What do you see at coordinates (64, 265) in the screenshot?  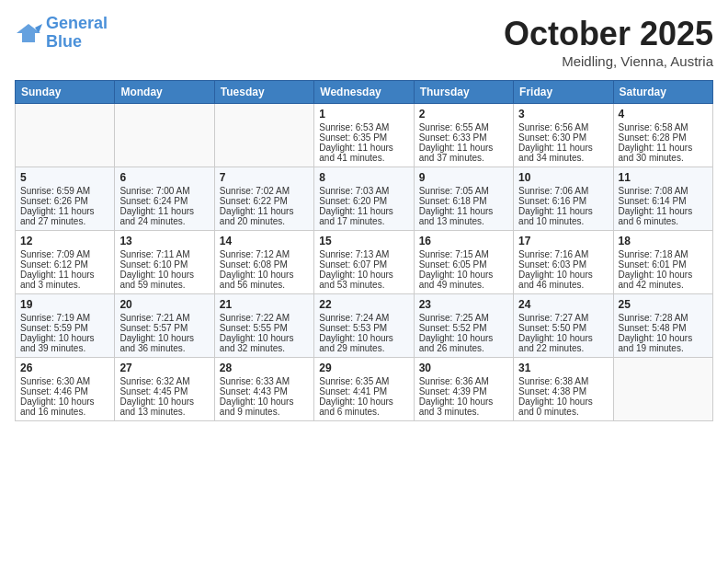 I see `day-info-line: Sunset: 6:12 PM` at bounding box center [64, 265].